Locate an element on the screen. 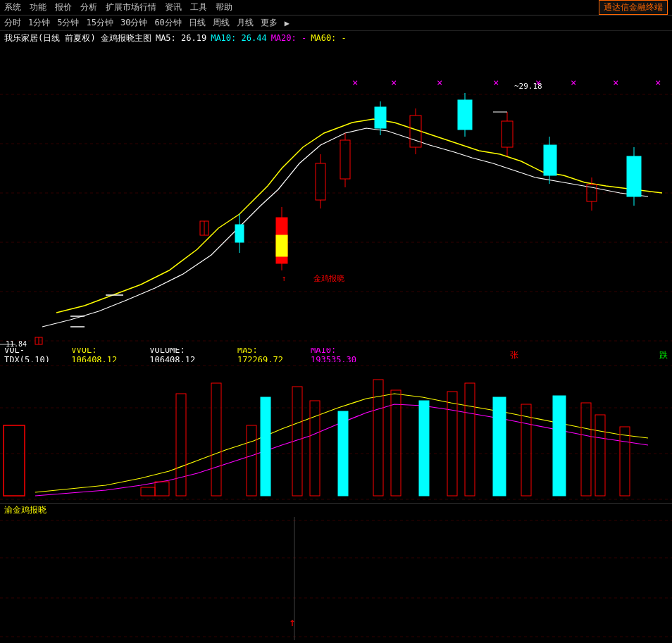 The image size is (672, 643). zhang-label: 张 is located at coordinates (514, 355).